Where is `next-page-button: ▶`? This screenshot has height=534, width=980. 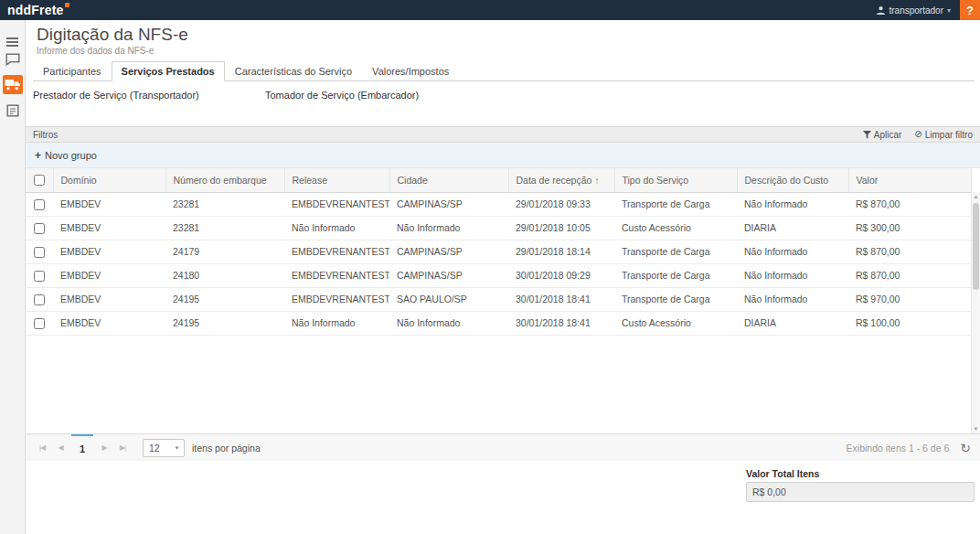
next-page-button: ▶ is located at coordinates (104, 448).